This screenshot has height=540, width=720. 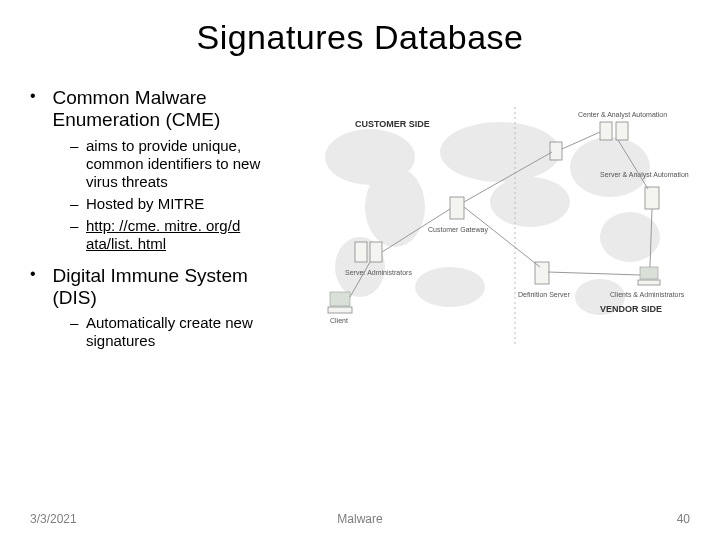 I want to click on sub-item: http: //cme. mitre. org/d ata/list. html, so click(x=185, y=235).